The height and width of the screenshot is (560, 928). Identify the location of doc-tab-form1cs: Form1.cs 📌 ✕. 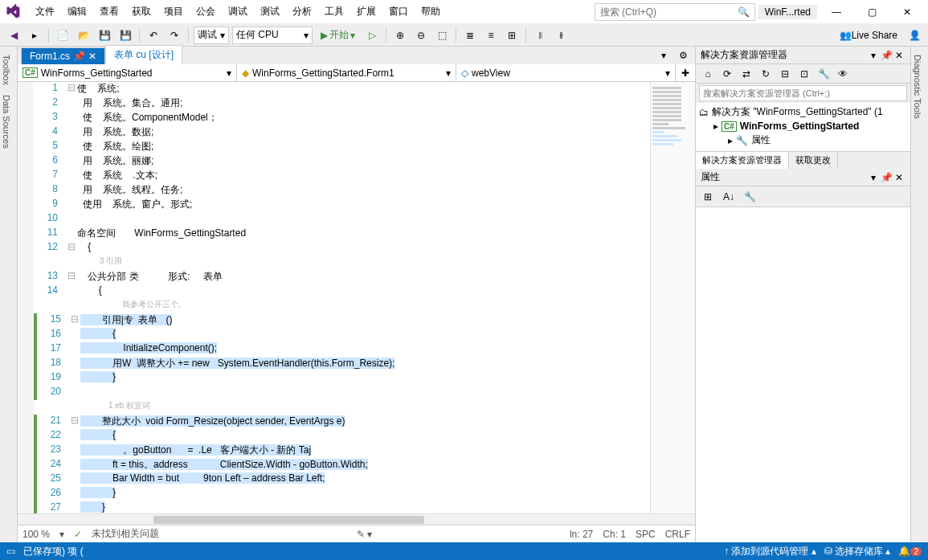
(63, 56).